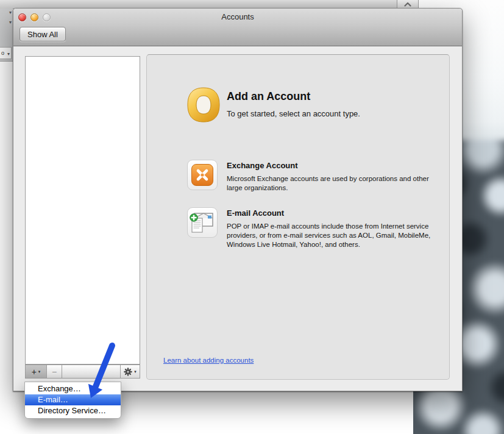  Describe the element at coordinates (194, 218) in the screenshot. I see `add-badge-icon` at that location.